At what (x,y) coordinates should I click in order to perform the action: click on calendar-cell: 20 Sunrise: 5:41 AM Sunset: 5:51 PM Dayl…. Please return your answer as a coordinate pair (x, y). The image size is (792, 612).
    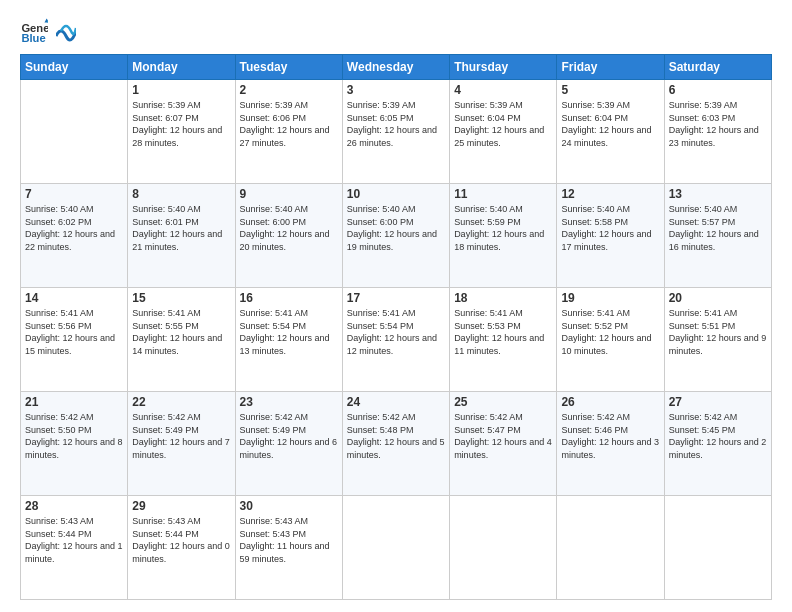
    Looking at the image, I should click on (718, 340).